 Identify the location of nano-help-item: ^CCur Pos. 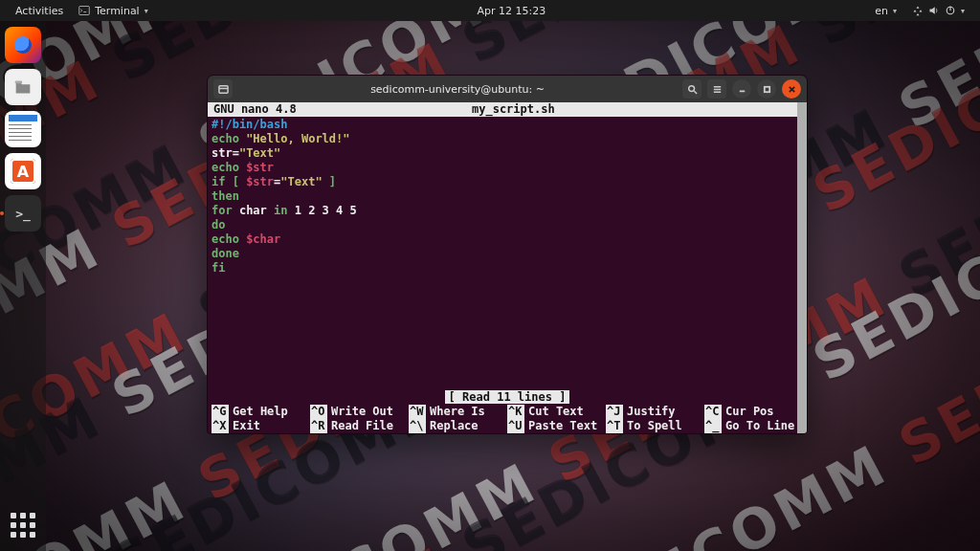
(754, 411).